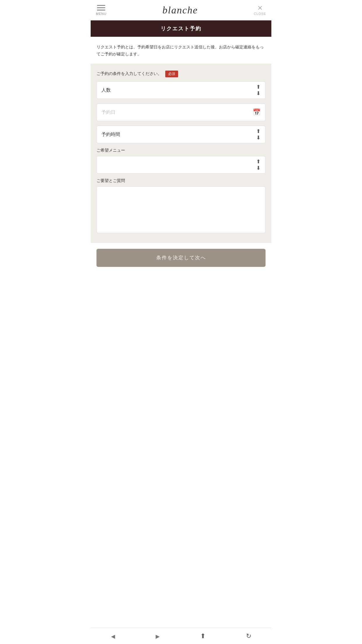 The image size is (362, 644). I want to click on party-size-spinner-icon: ⬆⬇, so click(258, 90).